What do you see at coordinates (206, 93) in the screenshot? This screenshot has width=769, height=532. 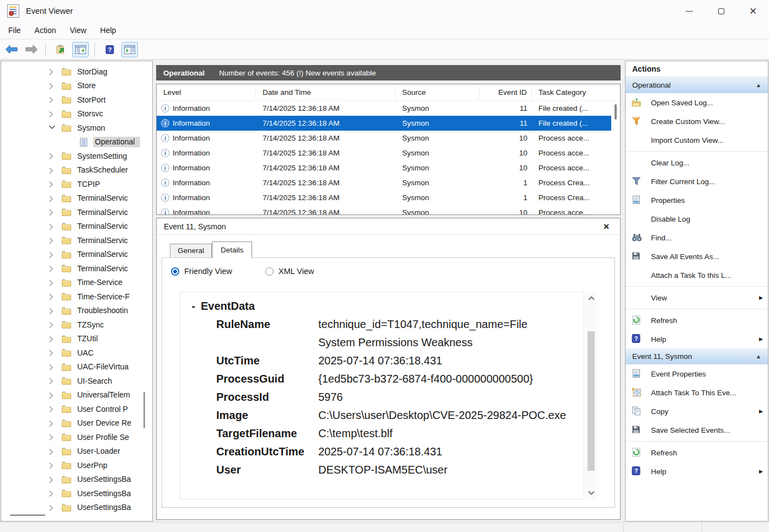 I see `column-header-level: Level` at bounding box center [206, 93].